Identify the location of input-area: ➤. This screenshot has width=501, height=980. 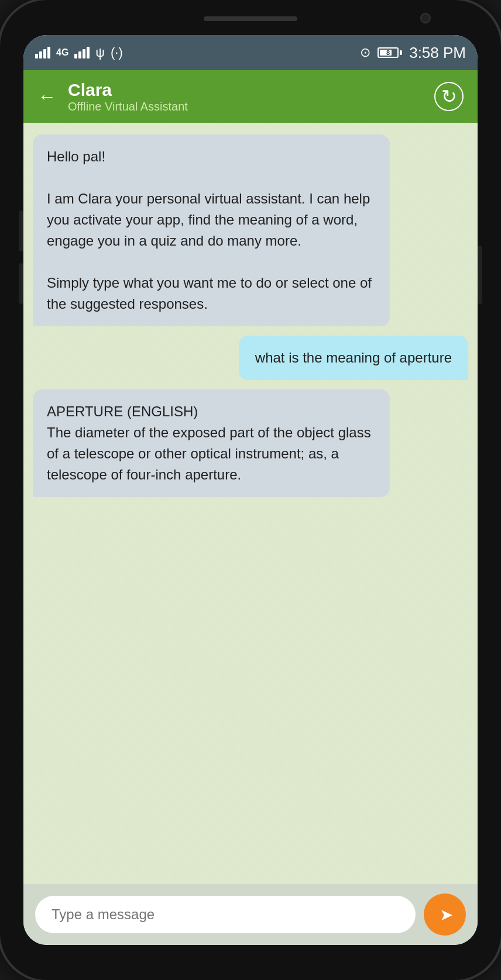
(250, 915).